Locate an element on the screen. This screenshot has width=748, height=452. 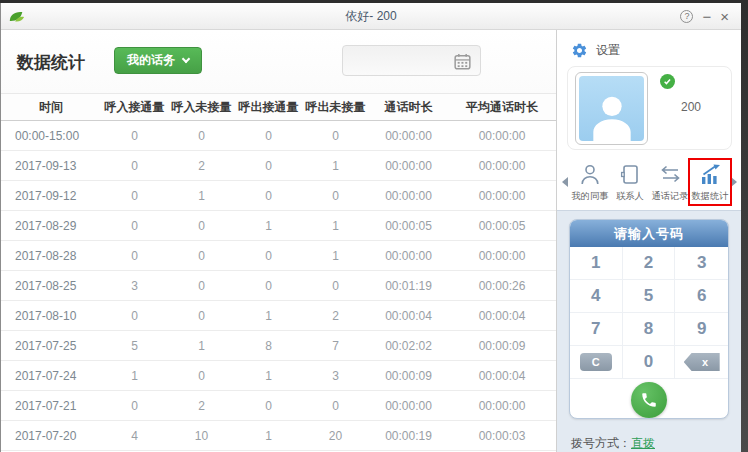
column-header: 呼出接通量 is located at coordinates (268, 108).